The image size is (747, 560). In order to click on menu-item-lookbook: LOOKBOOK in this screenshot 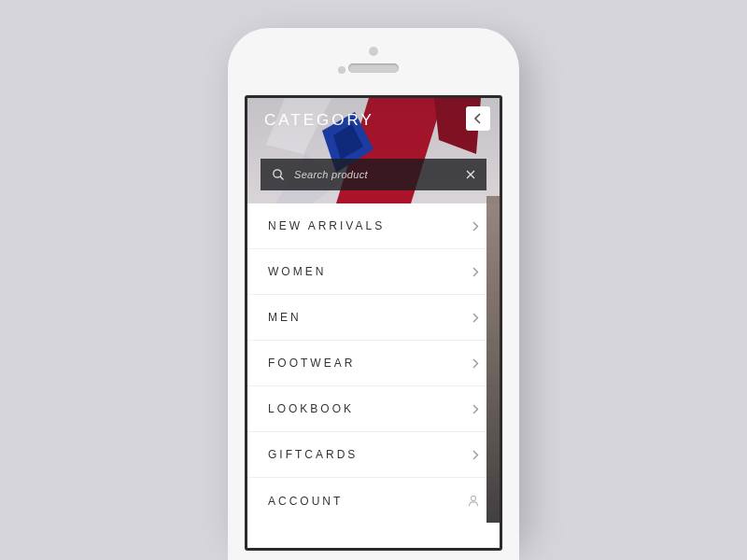, I will do `click(374, 409)`.